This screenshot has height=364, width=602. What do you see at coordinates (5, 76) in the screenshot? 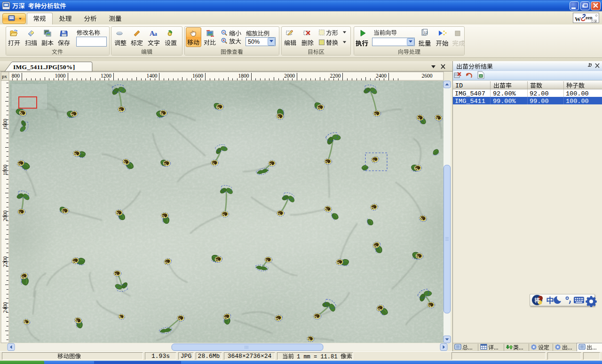
I see `svg-text: px` at bounding box center [5, 76].